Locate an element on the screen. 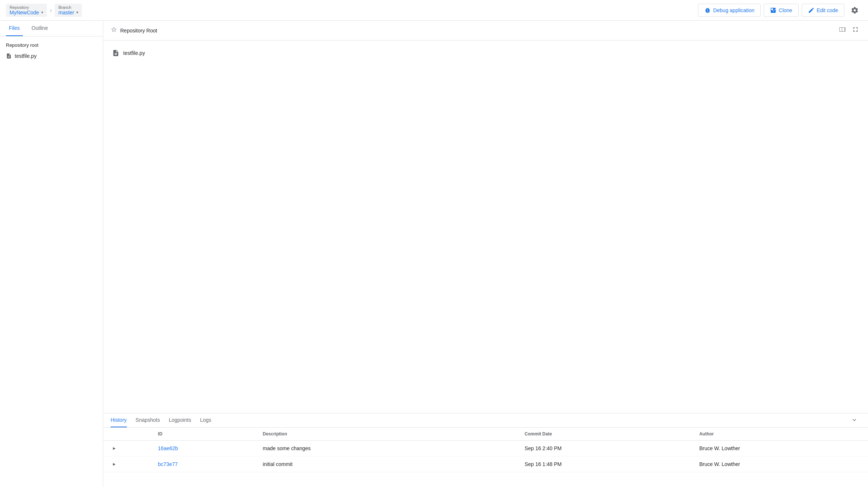 The width and height of the screenshot is (868, 487). fullscreen-icon is located at coordinates (855, 29).